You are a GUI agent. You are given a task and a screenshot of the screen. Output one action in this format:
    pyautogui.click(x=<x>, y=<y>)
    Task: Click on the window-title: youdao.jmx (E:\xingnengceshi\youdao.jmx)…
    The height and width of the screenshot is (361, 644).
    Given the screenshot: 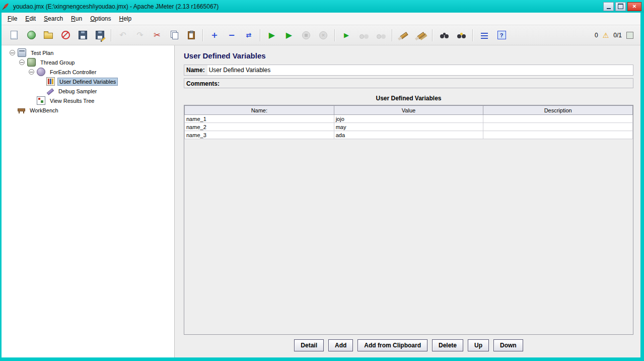 What is the action you would take?
    pyautogui.click(x=116, y=7)
    